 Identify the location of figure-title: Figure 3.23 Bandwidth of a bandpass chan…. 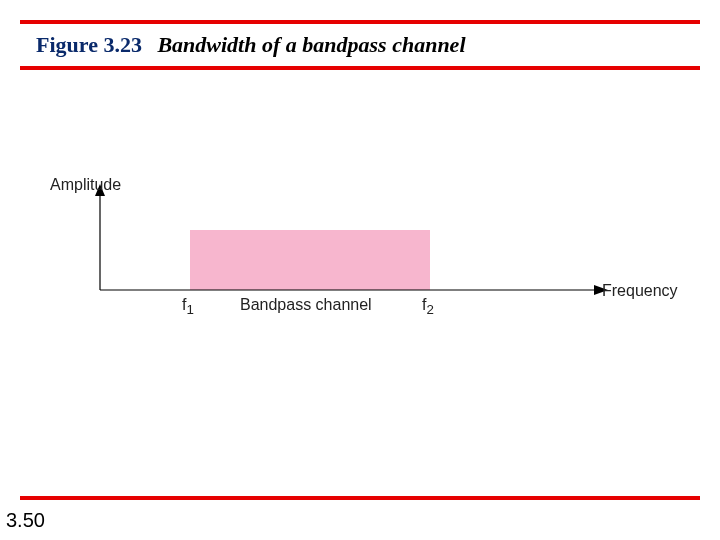
(368, 45).